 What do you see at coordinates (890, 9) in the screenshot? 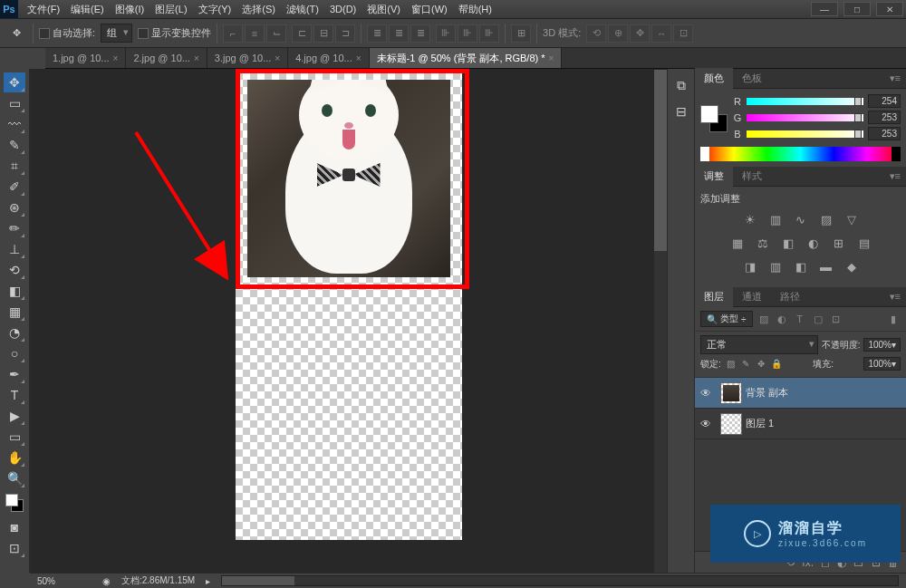
I see `window-close-button: ✕` at bounding box center [890, 9].